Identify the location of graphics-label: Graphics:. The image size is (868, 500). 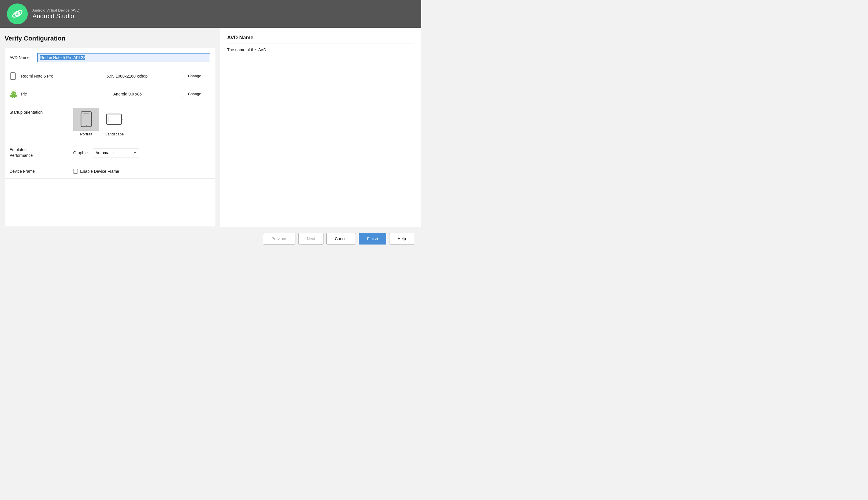
(82, 153).